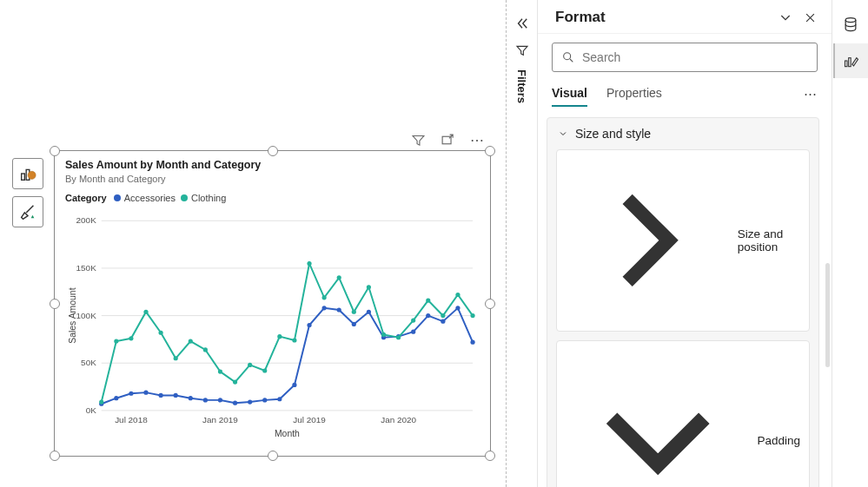 Image resolution: width=868 pixels, height=487 pixels. Describe the element at coordinates (851, 24) in the screenshot. I see `data-pane-button` at that location.